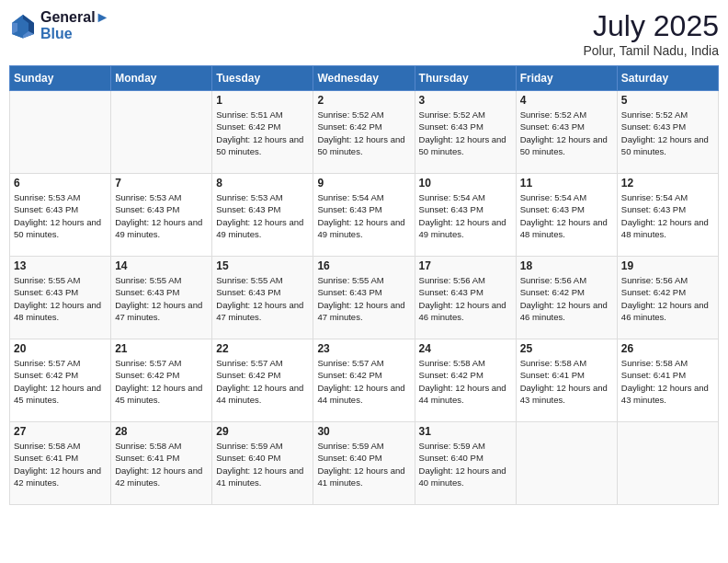  Describe the element at coordinates (263, 132) in the screenshot. I see `calendar-cell: 1Sunrise: 5:51 AM Sunset: 6:42 PM Daylig…` at that location.